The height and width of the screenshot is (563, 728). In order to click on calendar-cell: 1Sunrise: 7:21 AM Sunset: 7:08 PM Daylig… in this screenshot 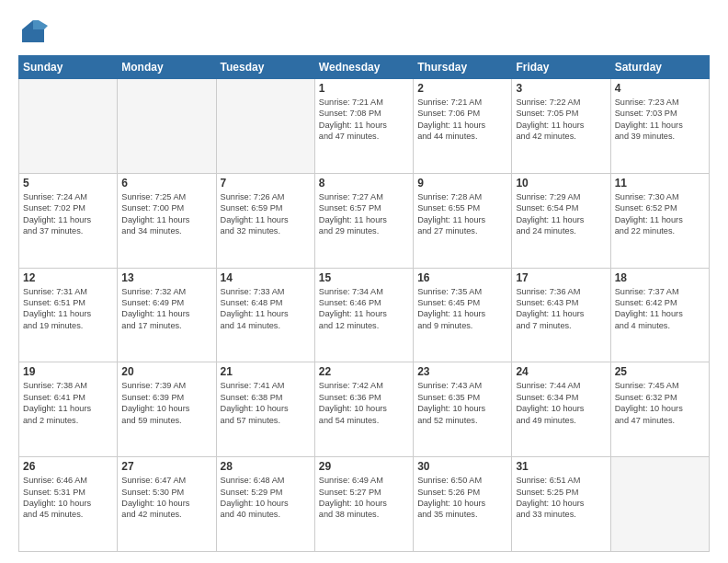, I will do `click(364, 127)`.